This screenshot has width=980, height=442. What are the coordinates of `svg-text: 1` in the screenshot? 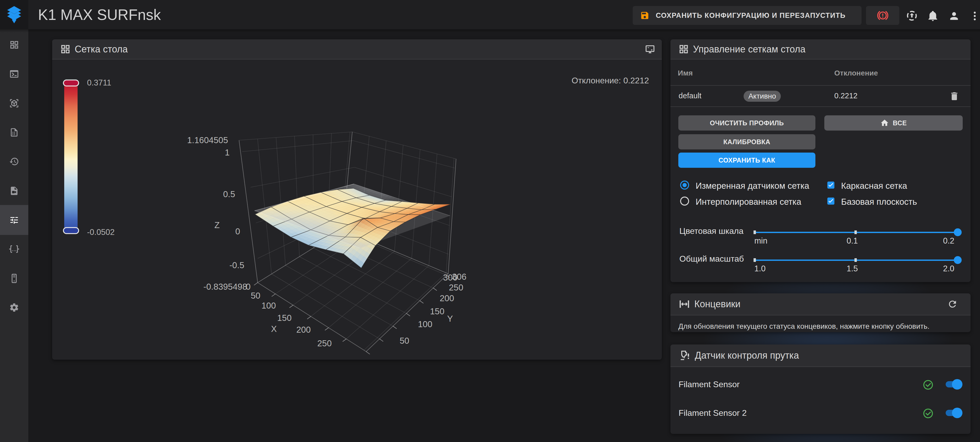 It's located at (228, 153).